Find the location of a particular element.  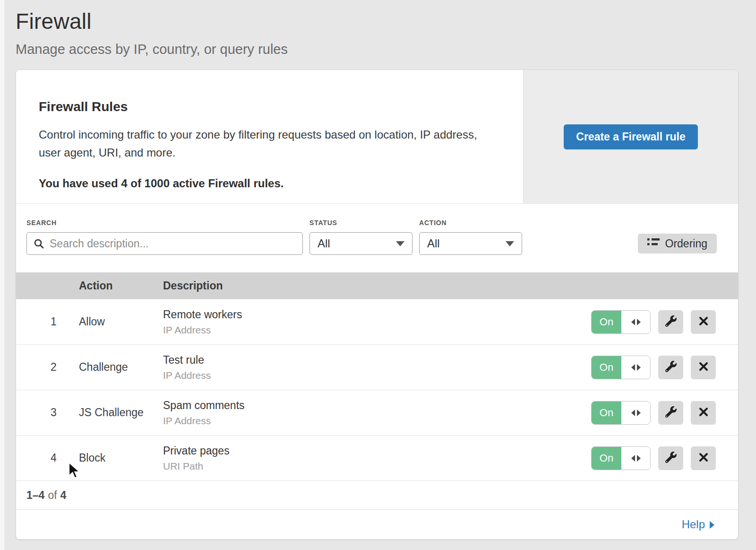

search-box is located at coordinates (164, 244).